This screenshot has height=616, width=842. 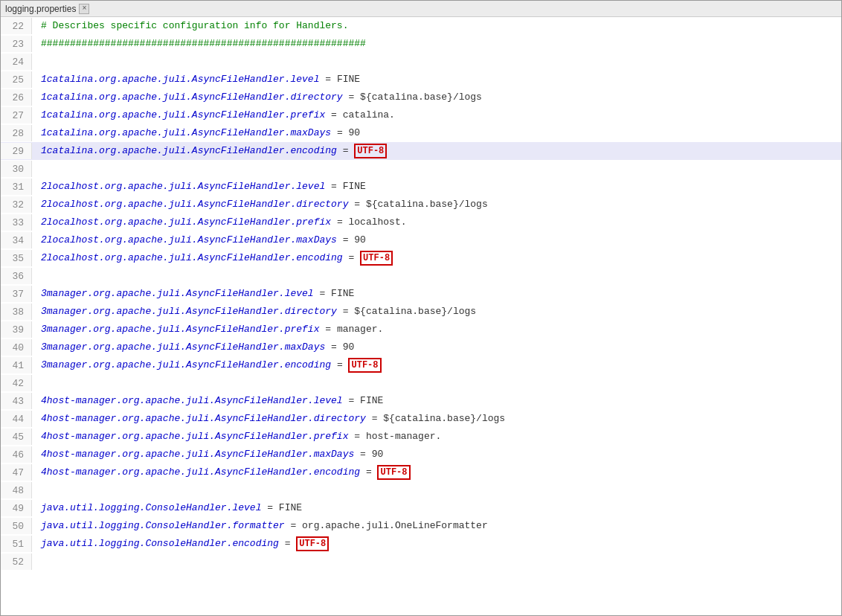 What do you see at coordinates (190, 26) in the screenshot?
I see `line-content: # Describes specific configuration info …` at bounding box center [190, 26].